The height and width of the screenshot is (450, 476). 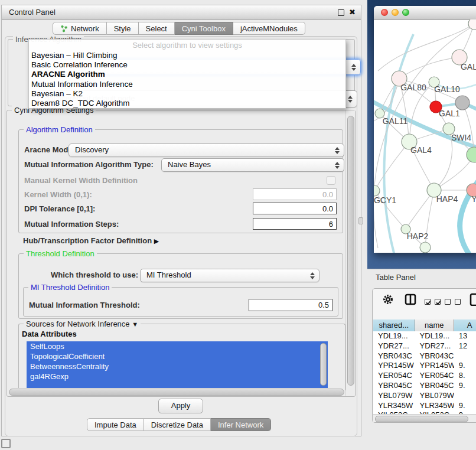 I want to click on close-icon: ✖, so click(x=352, y=12).